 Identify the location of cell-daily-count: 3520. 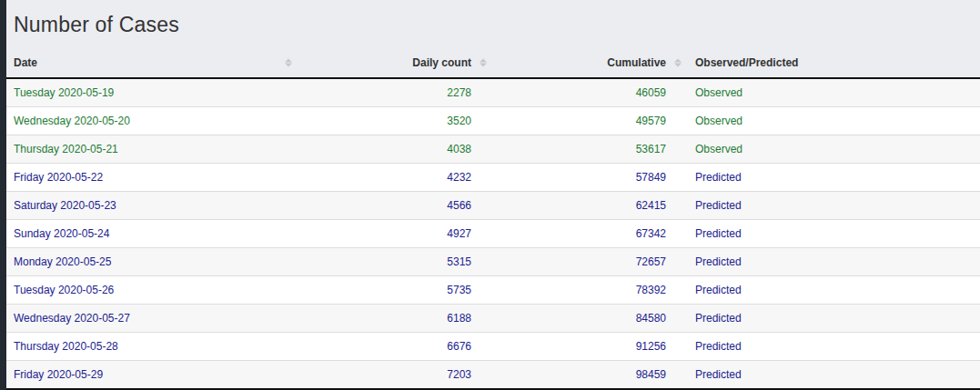
(396, 122).